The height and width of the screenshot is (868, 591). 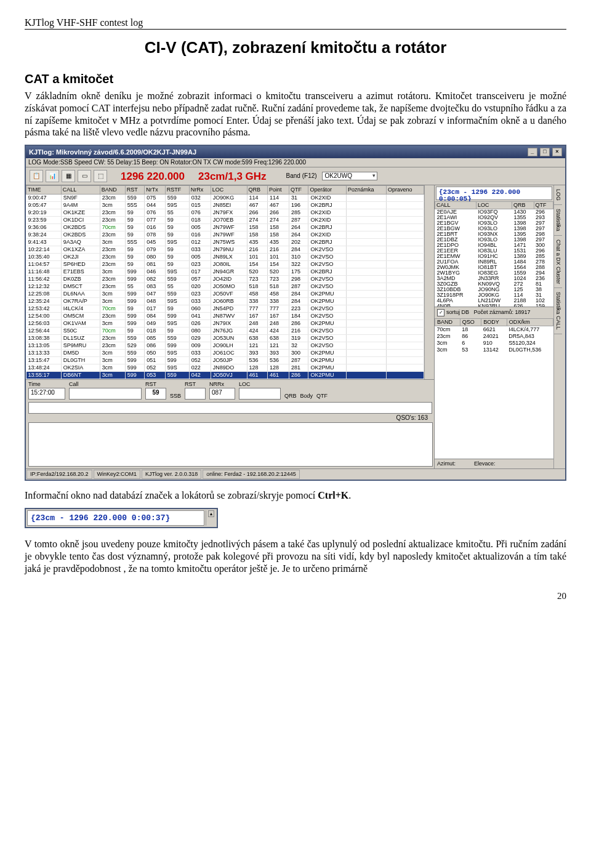 What do you see at coordinates (494, 330) in the screenshot?
I see `table-row: 70cm186621I4LCK/4,777` at bounding box center [494, 330].